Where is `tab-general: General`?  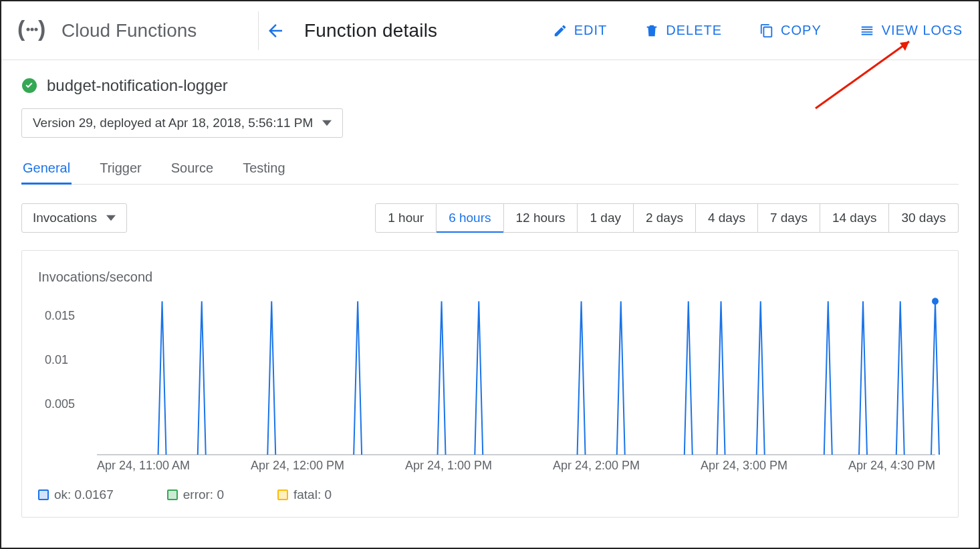 tab-general: General is located at coordinates (47, 169).